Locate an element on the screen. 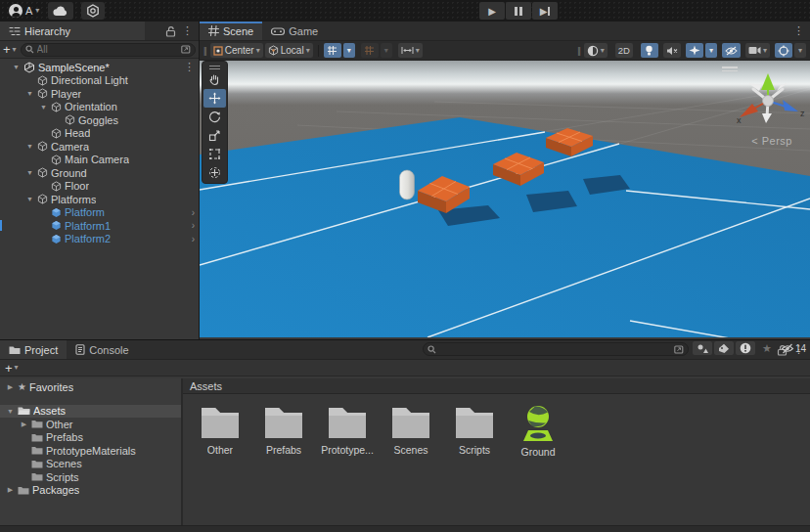 This screenshot has height=532, width=810. grid-visibility-dropdown: ▾ is located at coordinates (349, 51).